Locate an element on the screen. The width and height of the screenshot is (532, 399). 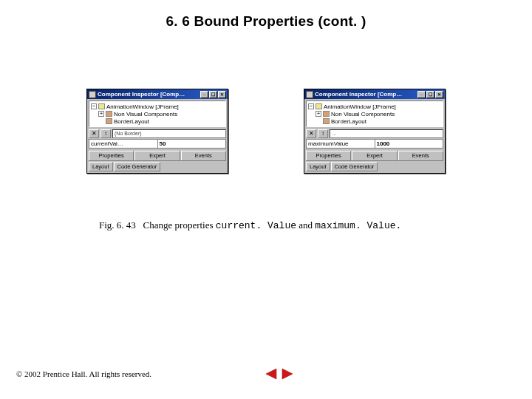
slide-nav is located at coordinates (279, 374).